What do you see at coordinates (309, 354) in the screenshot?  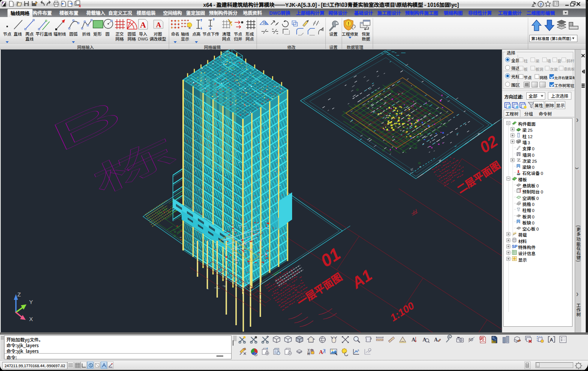 I see `svg-text: 树` at bounding box center [309, 354].